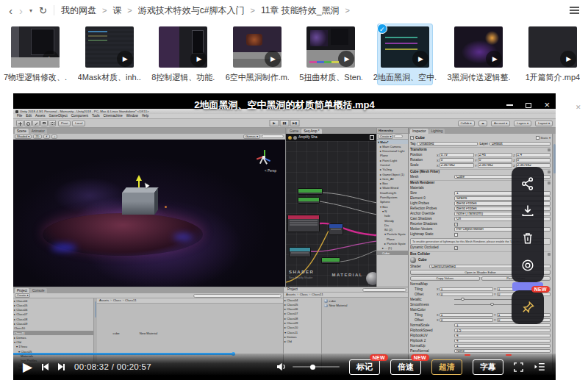 The image size is (588, 380). I want to click on unity-menu-item: Edit, so click(29, 116).